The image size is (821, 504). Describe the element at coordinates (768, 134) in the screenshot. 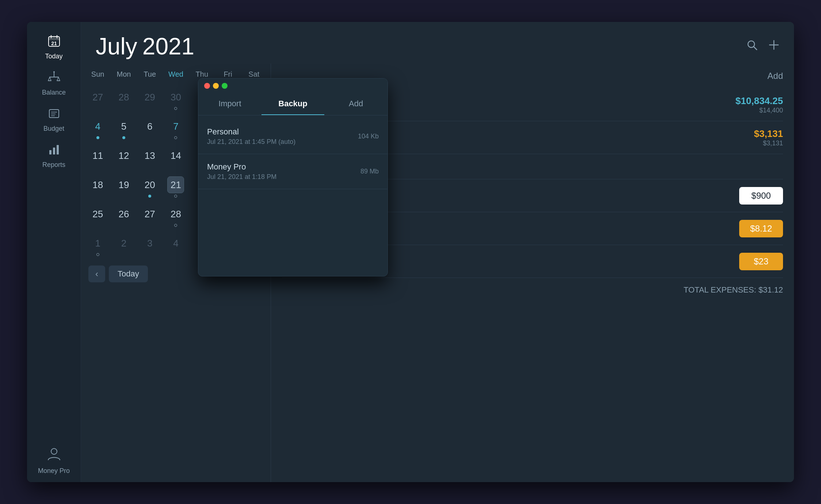

I see `transaction-amount-yellow: $3,131` at that location.